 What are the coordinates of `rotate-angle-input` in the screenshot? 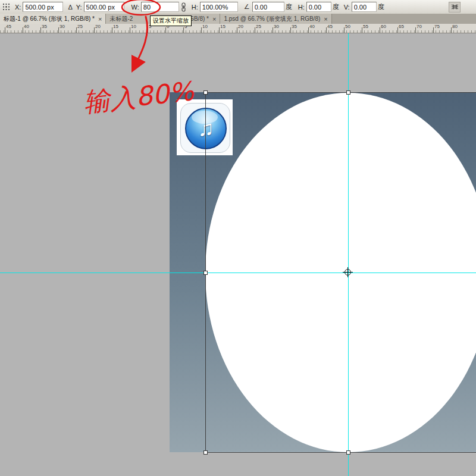 It's located at (268, 7).